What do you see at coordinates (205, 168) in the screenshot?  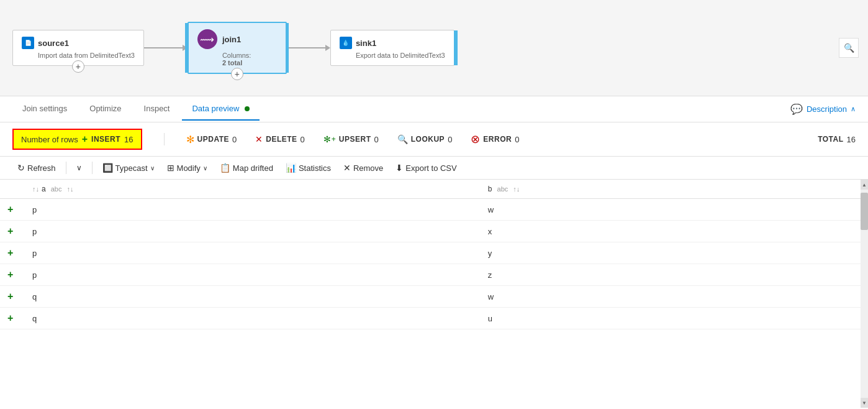 I see `modify-chevron-icon: ∨` at bounding box center [205, 168].